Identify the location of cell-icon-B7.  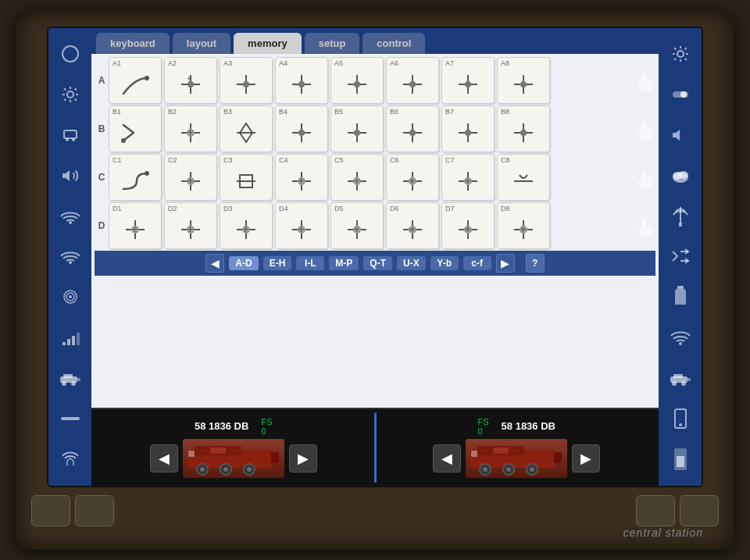
(468, 133).